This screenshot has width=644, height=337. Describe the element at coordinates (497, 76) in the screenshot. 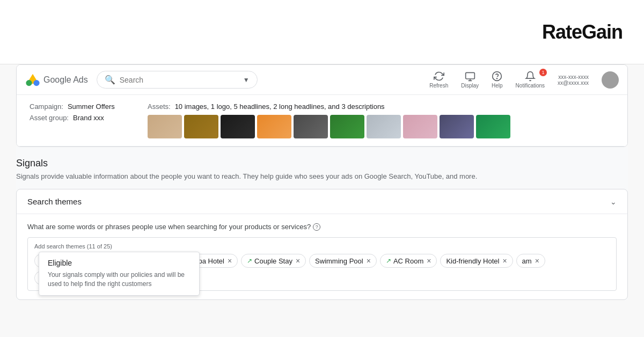

I see `help-icon` at that location.